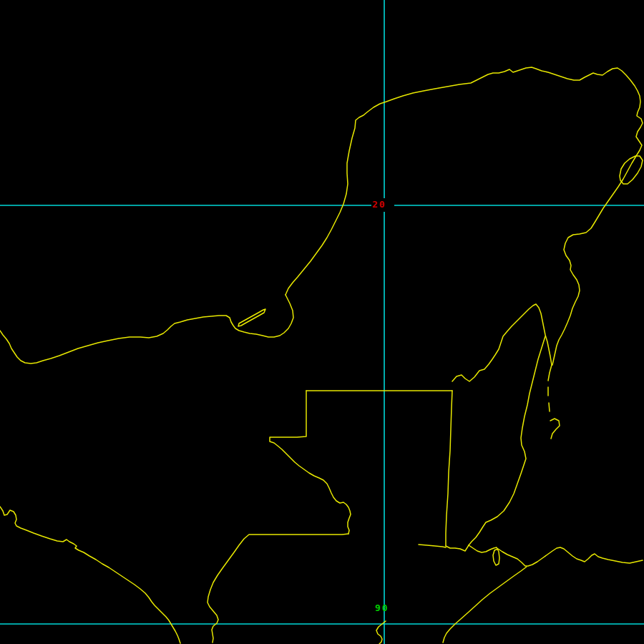 The image size is (644, 644). I want to click on mexico-guatemala-border-west, so click(311, 462).